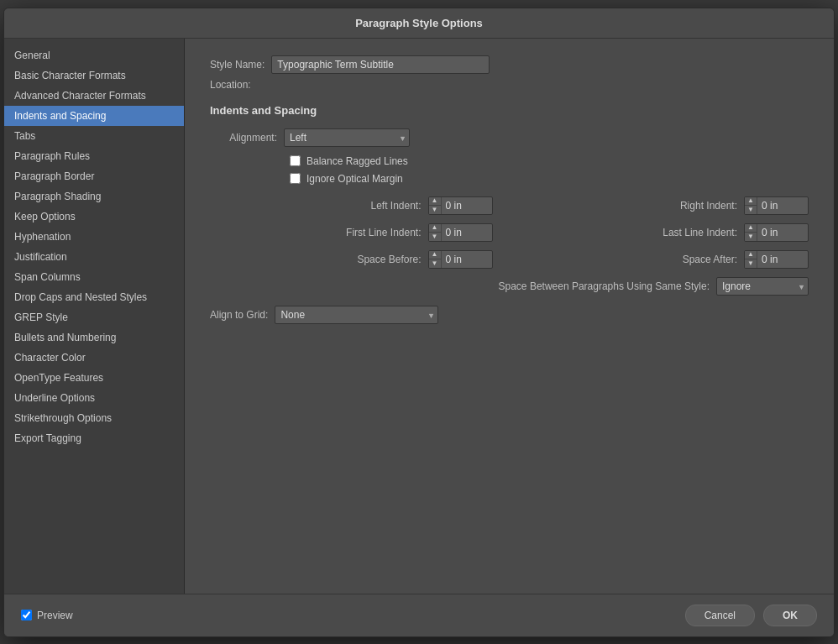 This screenshot has width=838, height=644. I want to click on section-title: Indents and Spacing, so click(509, 111).